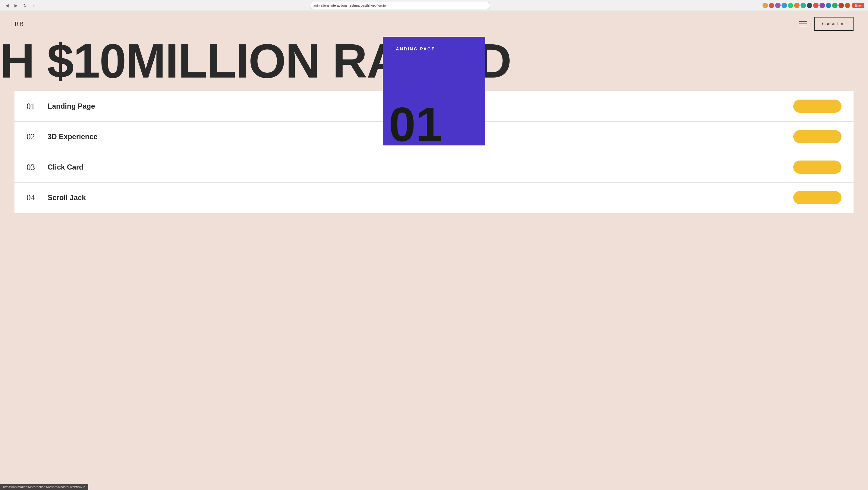 The height and width of the screenshot is (490, 868). What do you see at coordinates (434, 24) in the screenshot?
I see `navigation: RB Contact me` at bounding box center [434, 24].